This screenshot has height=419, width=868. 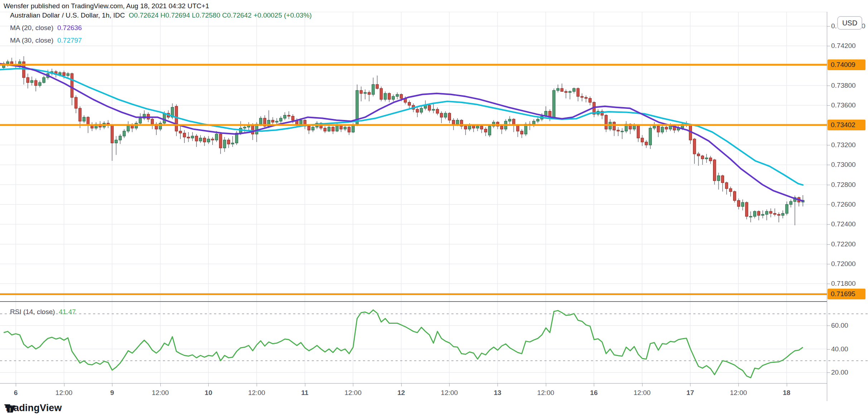 I want to click on legend-ma30-row: MA (30, close) 0.72797, so click(x=46, y=40).